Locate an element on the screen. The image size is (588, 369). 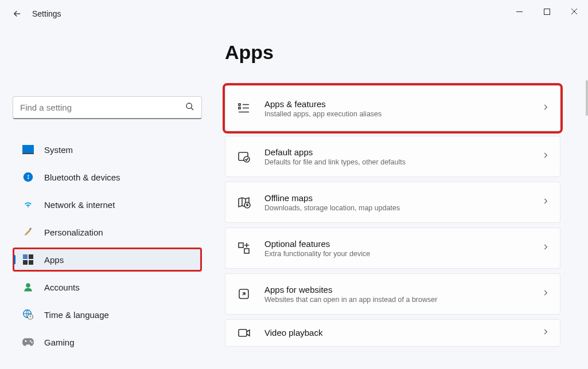
minimize-button is located at coordinates (519, 11).